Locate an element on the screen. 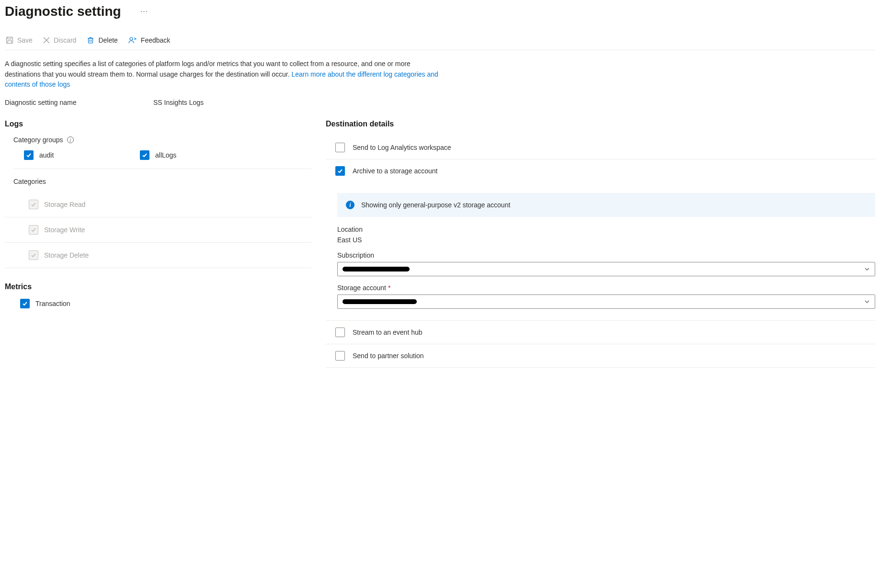 The image size is (880, 588). dest-label: Send to partner solution is located at coordinates (388, 356).